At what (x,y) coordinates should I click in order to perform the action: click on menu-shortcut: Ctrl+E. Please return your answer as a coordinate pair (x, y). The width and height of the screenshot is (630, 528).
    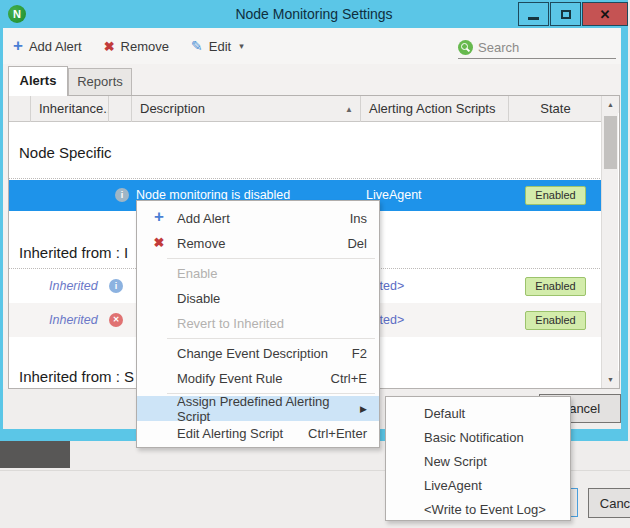
    Looking at the image, I should click on (349, 378).